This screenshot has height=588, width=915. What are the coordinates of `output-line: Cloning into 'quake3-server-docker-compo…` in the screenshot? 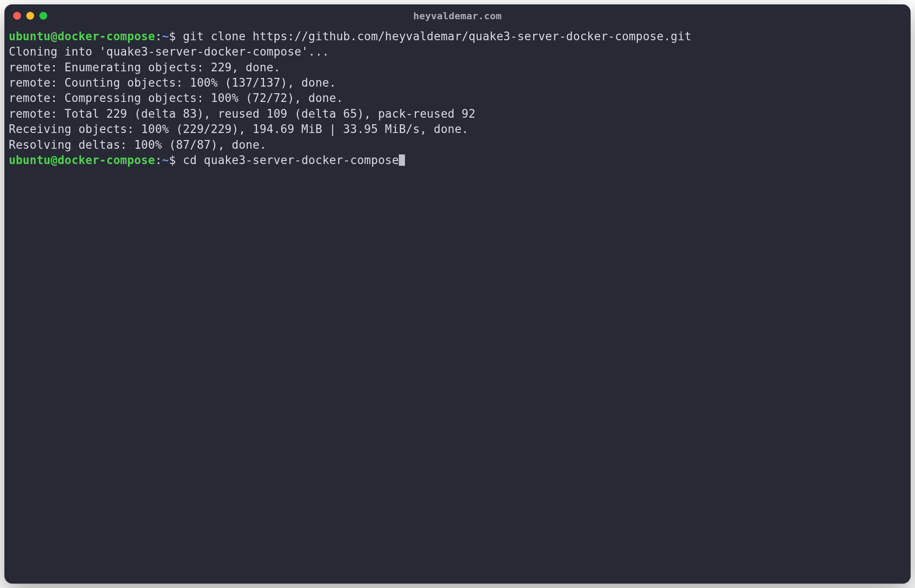 It's located at (458, 52).